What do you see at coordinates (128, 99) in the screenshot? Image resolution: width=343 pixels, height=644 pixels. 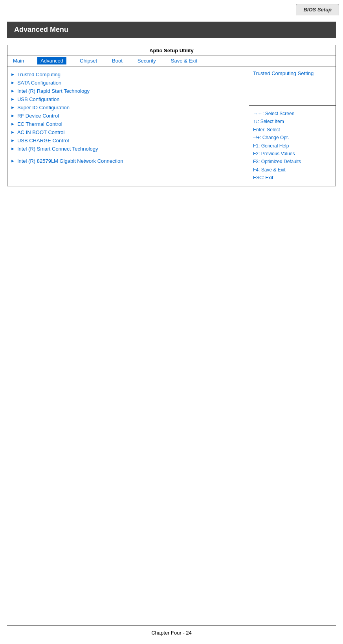 I see `menu-item-3: ►USB Configuration` at bounding box center [128, 99].